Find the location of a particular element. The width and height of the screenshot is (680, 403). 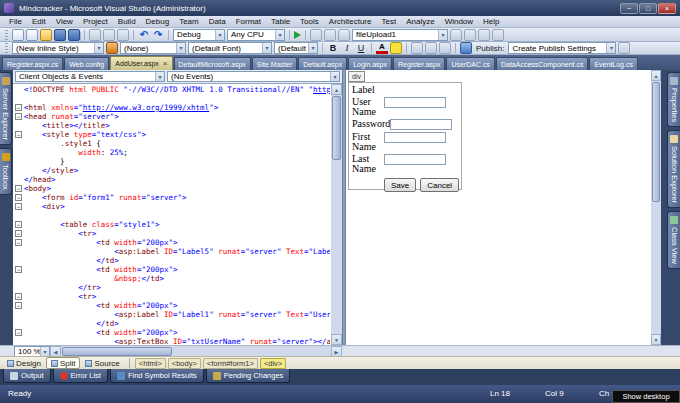

field-textbox-password is located at coordinates (421, 124).